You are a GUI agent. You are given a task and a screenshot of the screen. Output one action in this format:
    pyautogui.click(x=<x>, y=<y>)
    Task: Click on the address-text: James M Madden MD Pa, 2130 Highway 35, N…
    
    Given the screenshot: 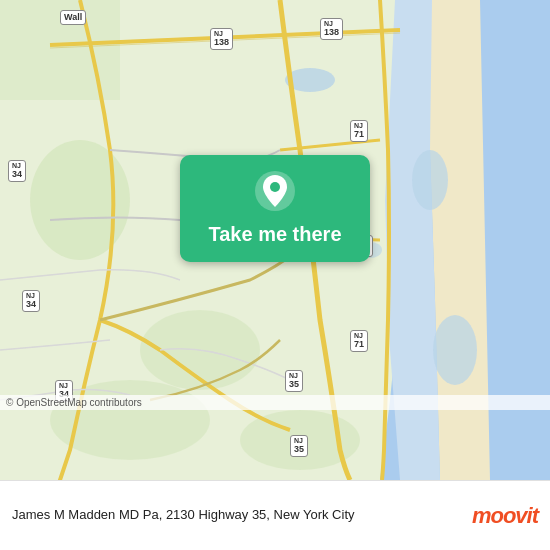 What is the action you would take?
    pyautogui.click(x=242, y=516)
    